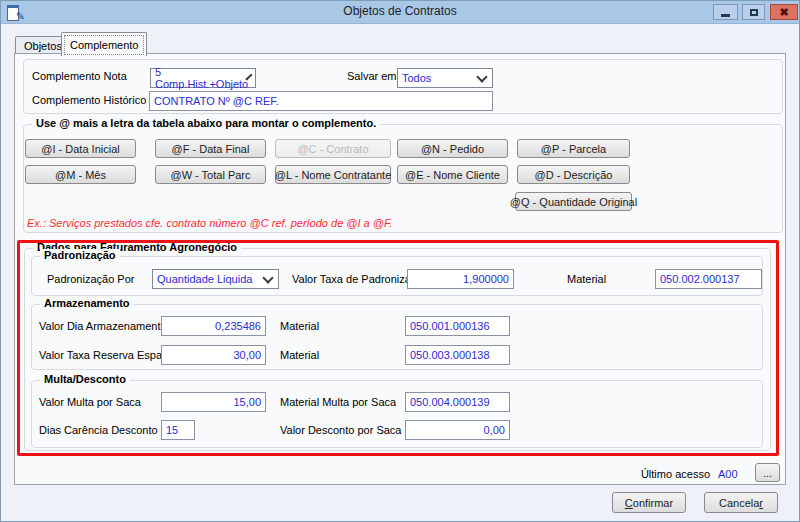 This screenshot has height=522, width=800. I want to click on title-bar: ✎ Objetos de Contratos ✖, so click(400, 12).